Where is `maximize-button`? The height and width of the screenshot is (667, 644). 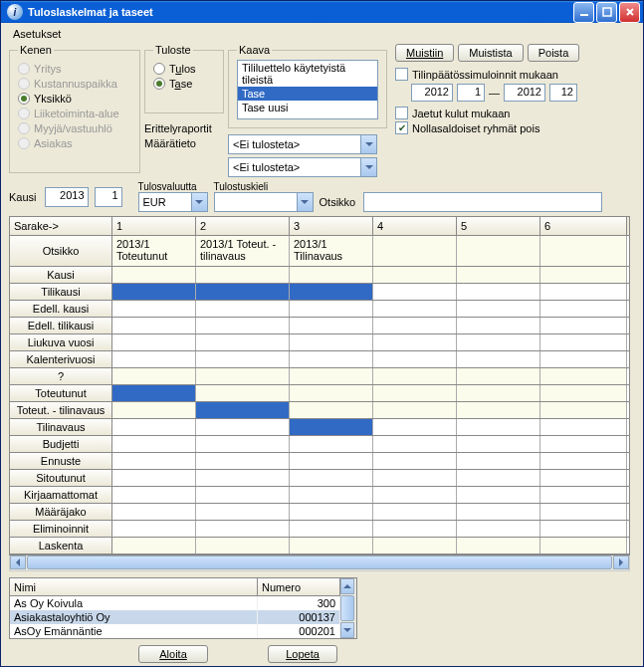 maximize-button is located at coordinates (607, 12).